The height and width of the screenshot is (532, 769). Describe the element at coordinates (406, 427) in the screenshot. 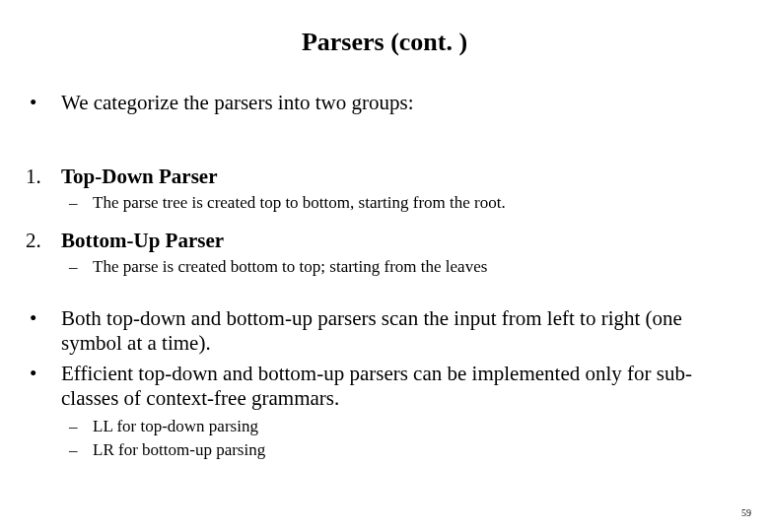

I see `sub-point-1: – LL for top-down parsing` at that location.